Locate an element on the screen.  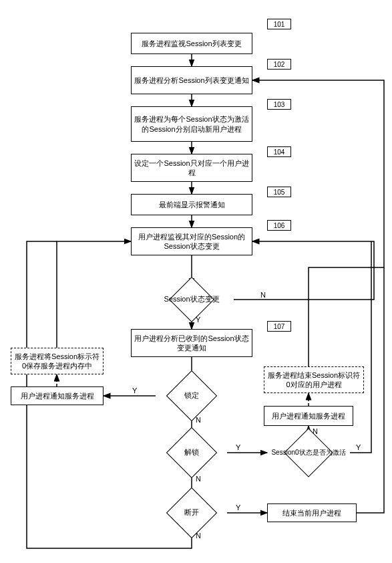
lbl-n3: N is located at coordinates (198, 479).